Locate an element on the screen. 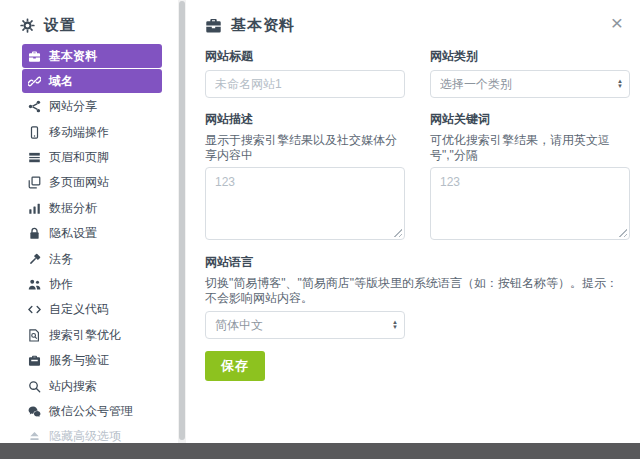  sidebar-item-label: 协作 is located at coordinates (61, 284).